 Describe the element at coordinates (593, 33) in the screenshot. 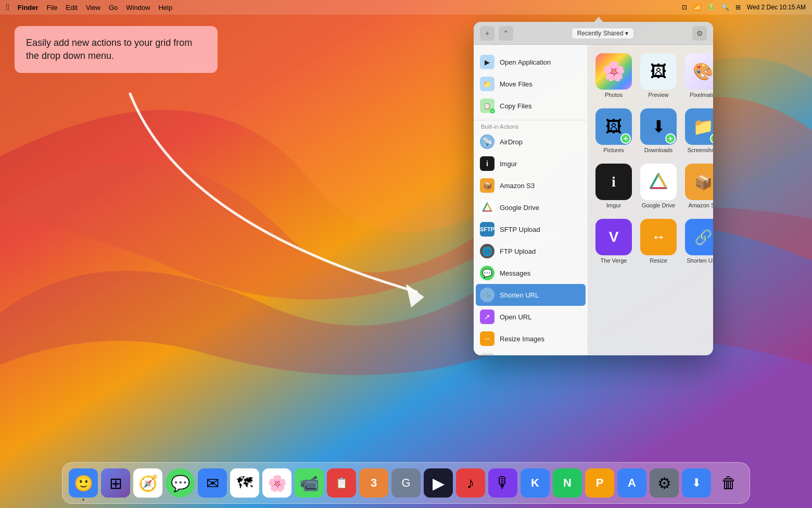

I see `panel-header: + ⌃ Recently Shared ▾ ⚙` at that location.